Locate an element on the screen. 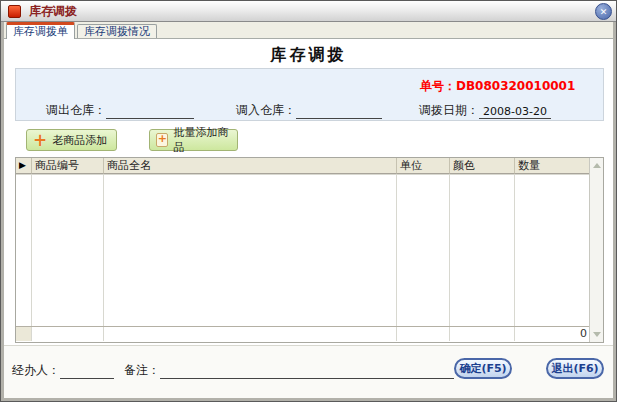  table-footer: 0 is located at coordinates (304, 334).